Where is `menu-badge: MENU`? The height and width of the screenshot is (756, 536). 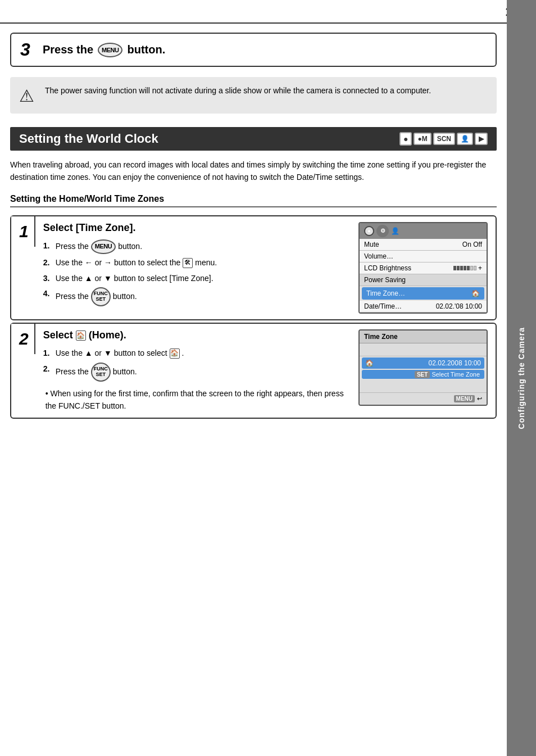 menu-badge: MENU is located at coordinates (464, 399).